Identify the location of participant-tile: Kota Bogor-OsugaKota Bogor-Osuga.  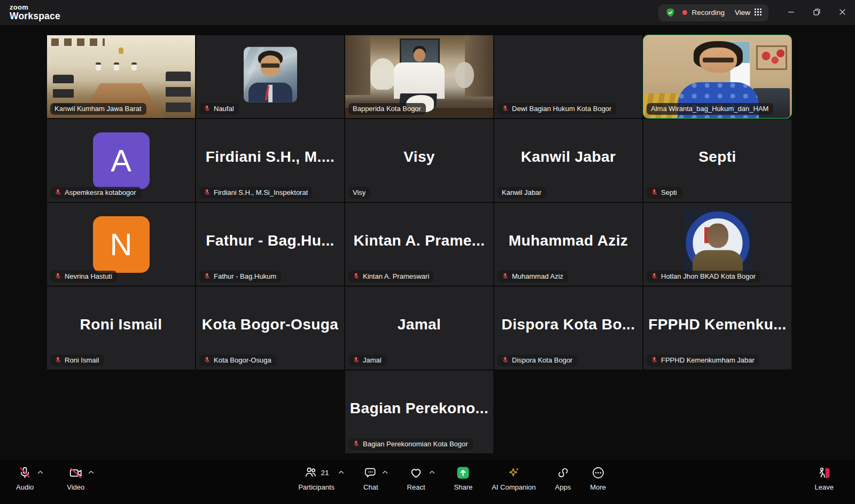
(270, 328).